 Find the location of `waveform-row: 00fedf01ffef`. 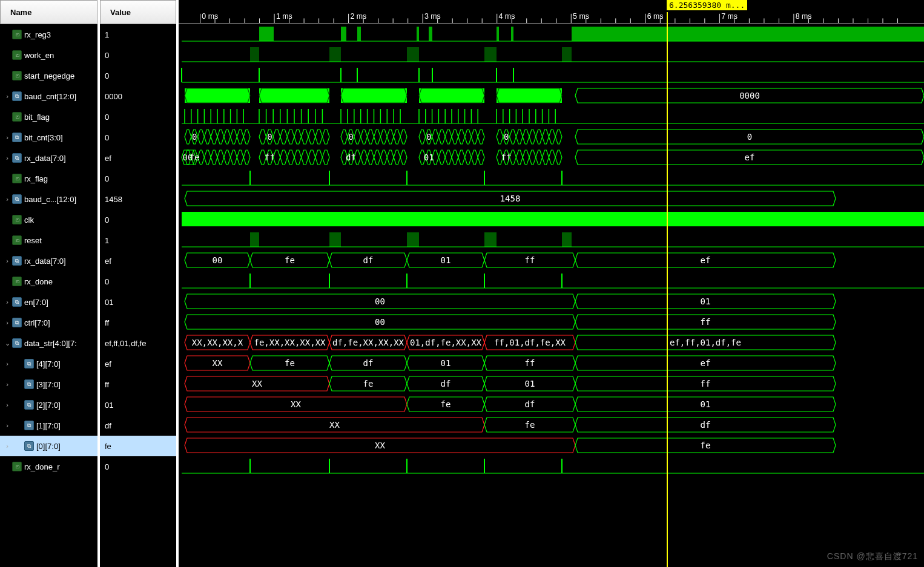

waveform-row: 00fedf01ffef is located at coordinates (551, 260).